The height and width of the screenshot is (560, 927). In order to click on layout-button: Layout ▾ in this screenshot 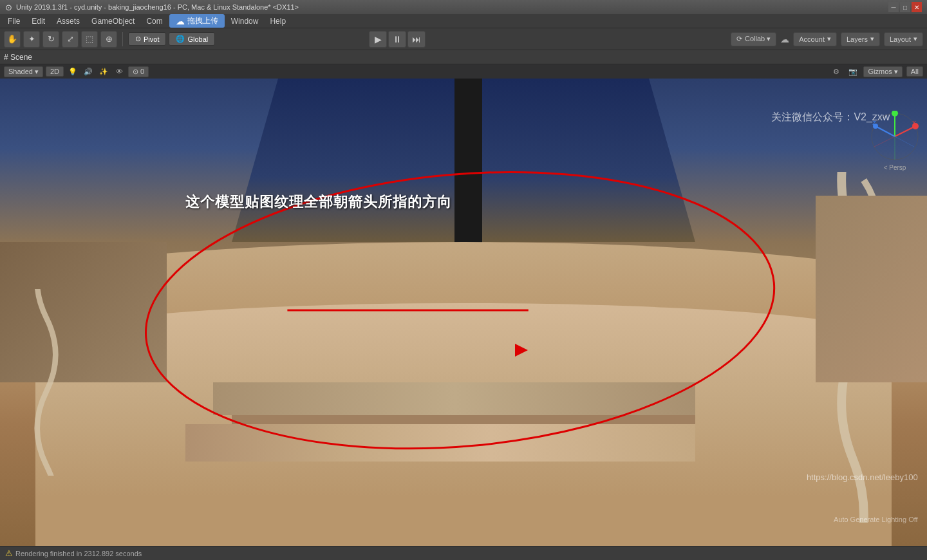, I will do `click(904, 39)`.